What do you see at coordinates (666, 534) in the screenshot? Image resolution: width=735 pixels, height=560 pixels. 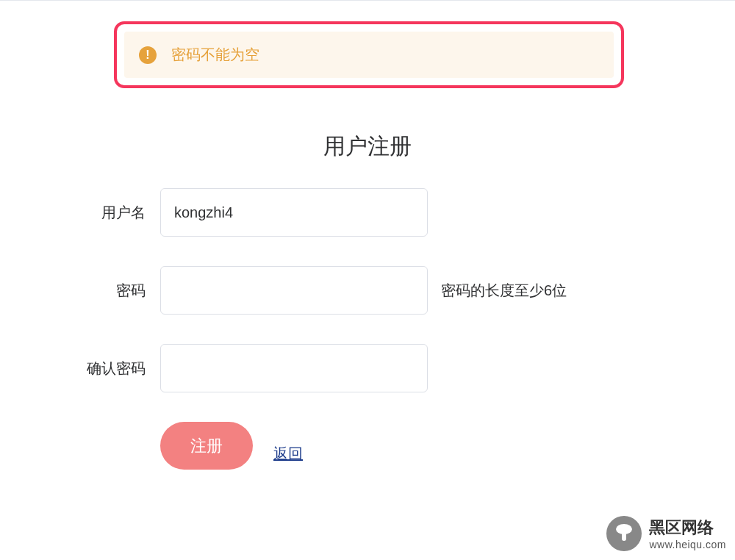 I see `watermark: 黑区网络 www.heiqu.com` at bounding box center [666, 534].